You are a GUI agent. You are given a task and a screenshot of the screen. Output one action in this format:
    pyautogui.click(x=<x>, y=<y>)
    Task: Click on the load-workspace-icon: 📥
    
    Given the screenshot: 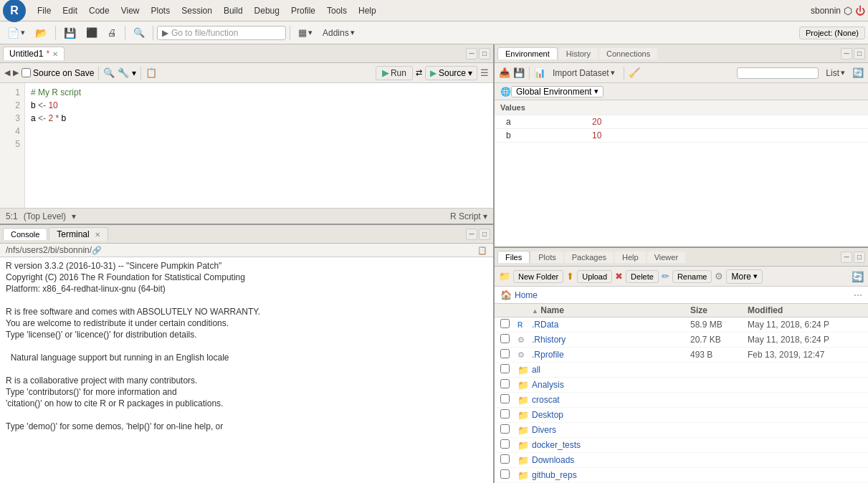 What is the action you would take?
    pyautogui.click(x=505, y=73)
    